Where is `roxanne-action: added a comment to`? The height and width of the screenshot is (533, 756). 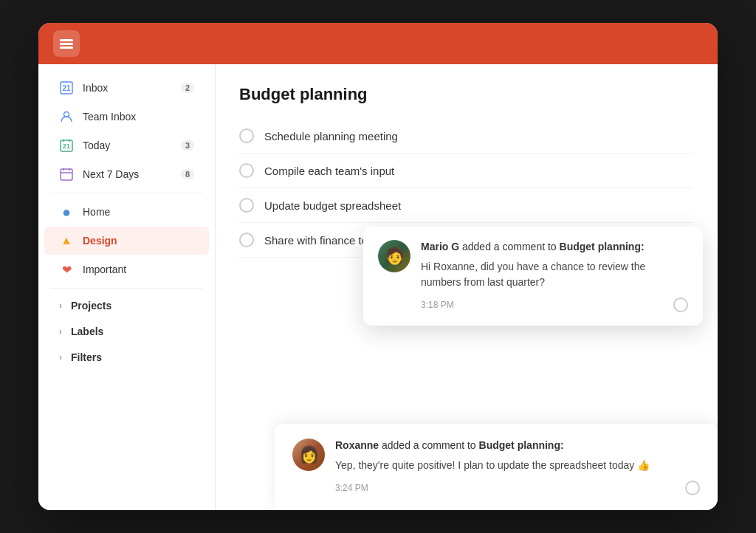
roxanne-action: added a comment to is located at coordinates (430, 445).